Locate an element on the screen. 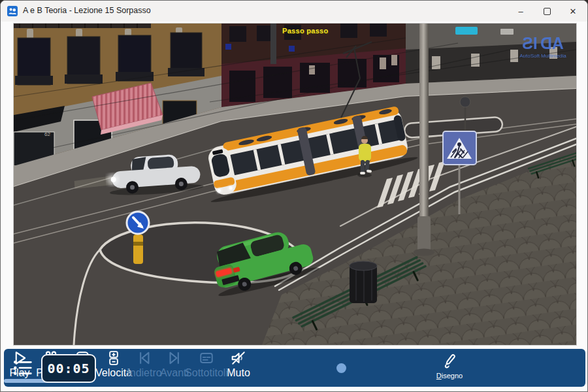 The width and height of the screenshot is (588, 392). player-toolbar: 00:05 Play Pausa Stop Velocità is located at coordinates (295, 368).